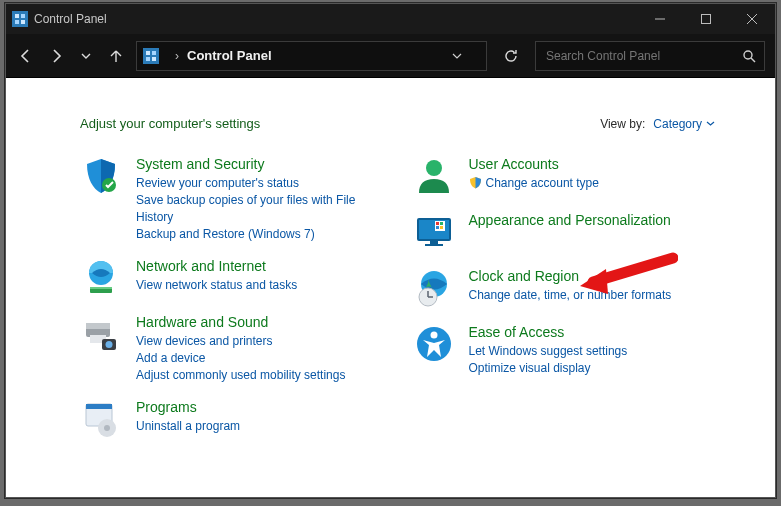 The height and width of the screenshot is (506, 781). What do you see at coordinates (570, 220) in the screenshot?
I see `category-title: Appearance and Personalization` at bounding box center [570, 220].